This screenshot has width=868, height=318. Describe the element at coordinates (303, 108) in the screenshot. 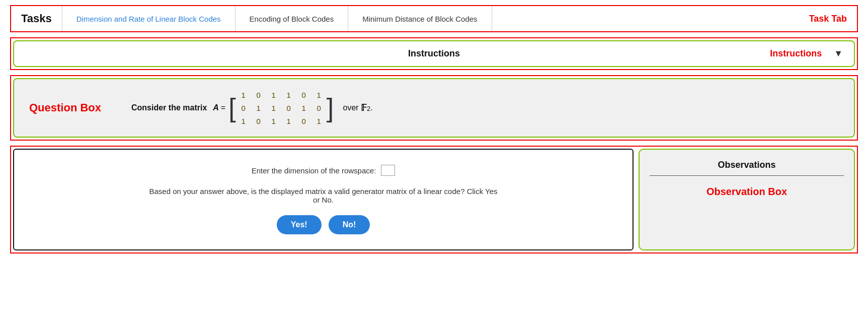

I see `cell-1-4: 1` at that location.